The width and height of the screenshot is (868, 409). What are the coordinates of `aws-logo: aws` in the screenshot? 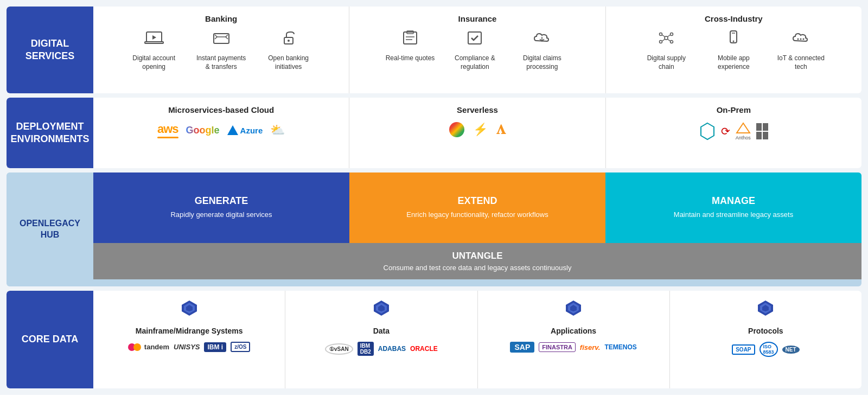 It's located at (168, 130).